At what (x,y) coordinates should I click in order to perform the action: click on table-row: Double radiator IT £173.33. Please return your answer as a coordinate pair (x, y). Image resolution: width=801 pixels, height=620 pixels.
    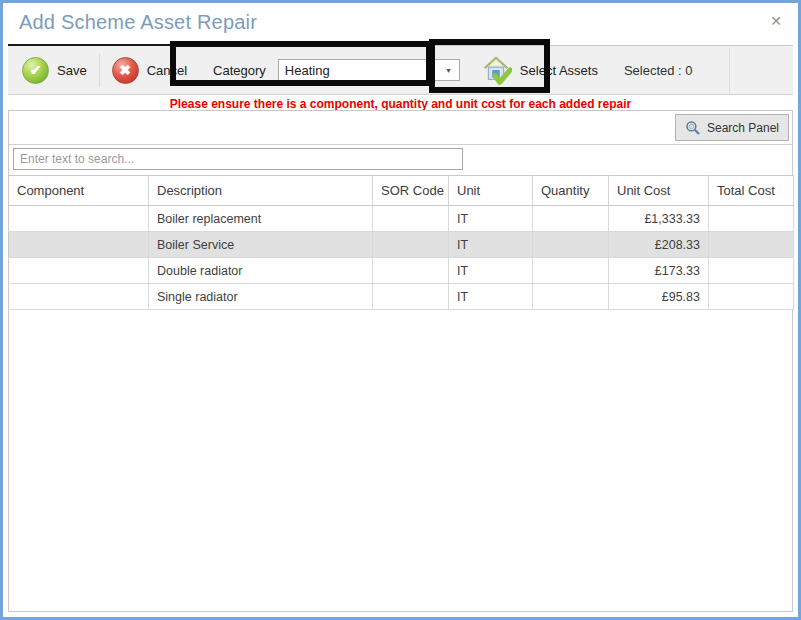
    Looking at the image, I should click on (402, 271).